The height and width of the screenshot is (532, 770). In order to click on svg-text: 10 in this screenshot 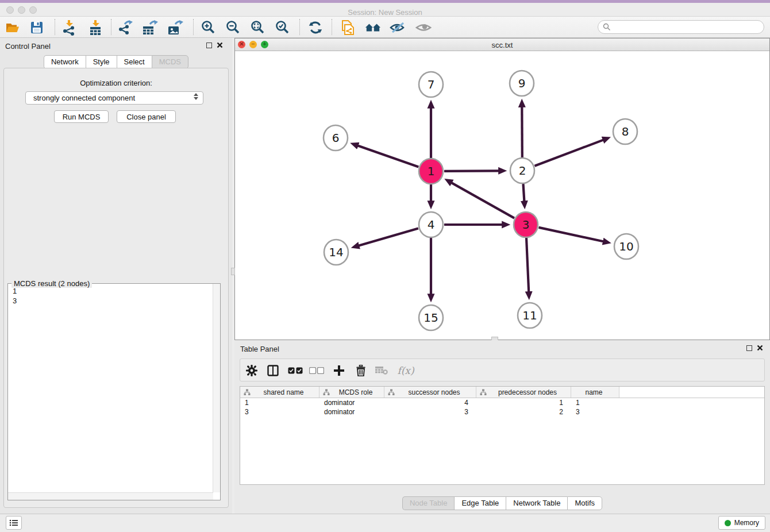, I will do `click(626, 246)`.